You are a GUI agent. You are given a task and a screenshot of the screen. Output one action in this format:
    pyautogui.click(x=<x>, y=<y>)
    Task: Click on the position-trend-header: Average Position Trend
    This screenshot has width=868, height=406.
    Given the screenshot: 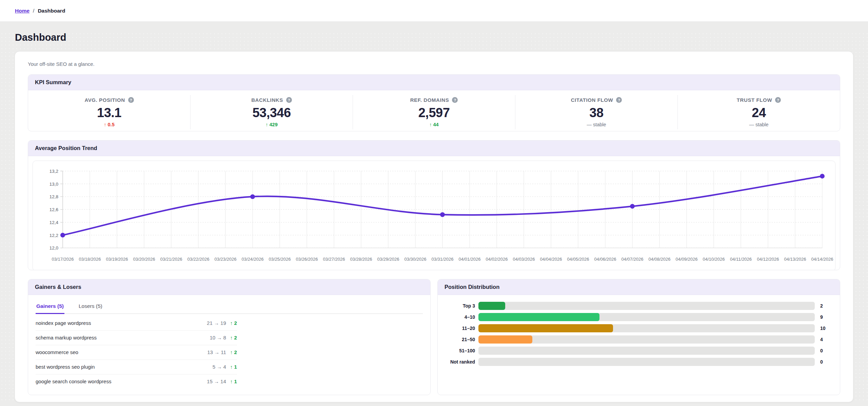 What is the action you would take?
    pyautogui.click(x=434, y=148)
    